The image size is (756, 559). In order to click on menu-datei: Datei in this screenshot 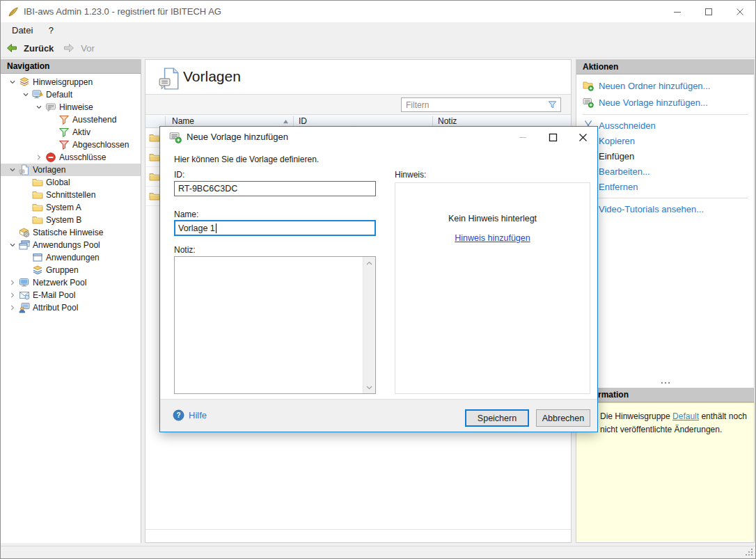, I will do `click(22, 31)`.